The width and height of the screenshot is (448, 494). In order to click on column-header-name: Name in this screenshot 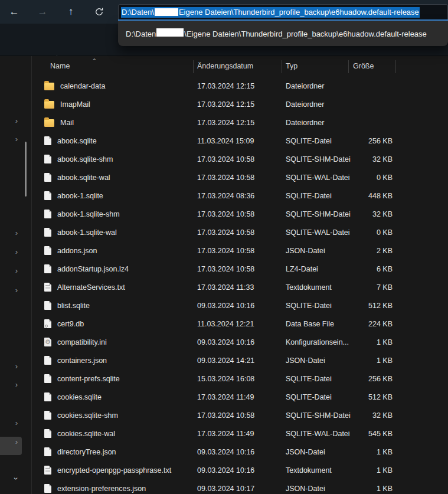, I will do `click(60, 66)`.